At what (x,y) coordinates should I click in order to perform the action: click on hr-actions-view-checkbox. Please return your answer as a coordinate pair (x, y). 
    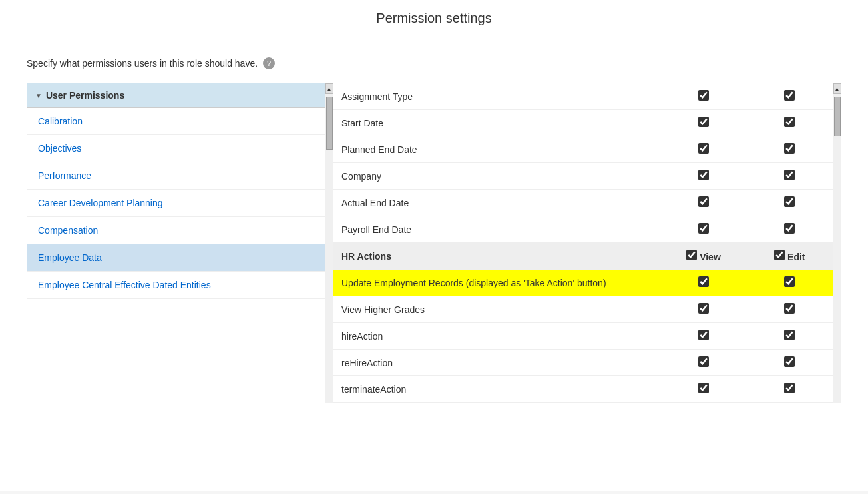
    Looking at the image, I should click on (692, 255).